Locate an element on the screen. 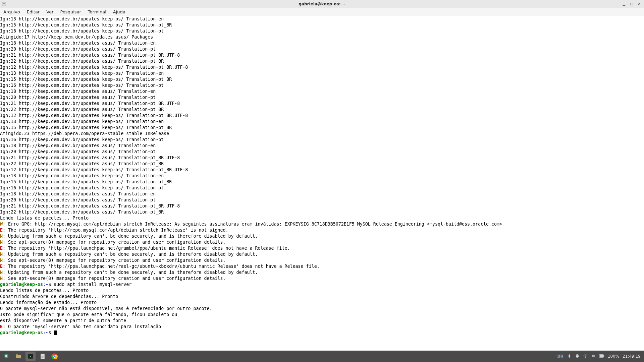 This screenshot has width=644, height=362. svg-text: K is located at coordinates (6, 356).